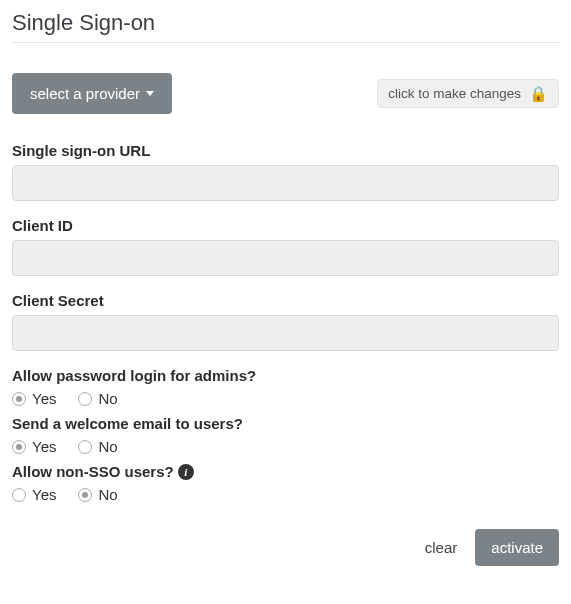 This screenshot has width=571, height=604. I want to click on client-id-field: Client ID, so click(286, 246).